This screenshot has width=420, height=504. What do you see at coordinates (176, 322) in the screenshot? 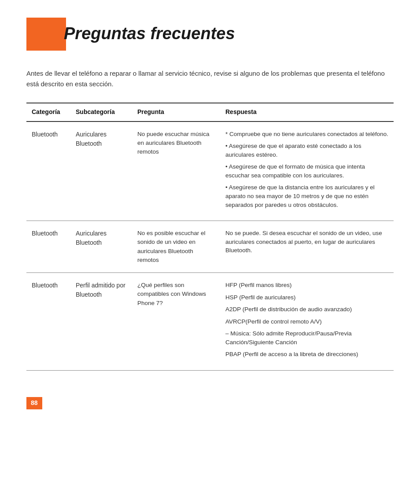
I see `cell-pregunta: ¿Qué perfiles son compatibles con Window…` at bounding box center [176, 322].